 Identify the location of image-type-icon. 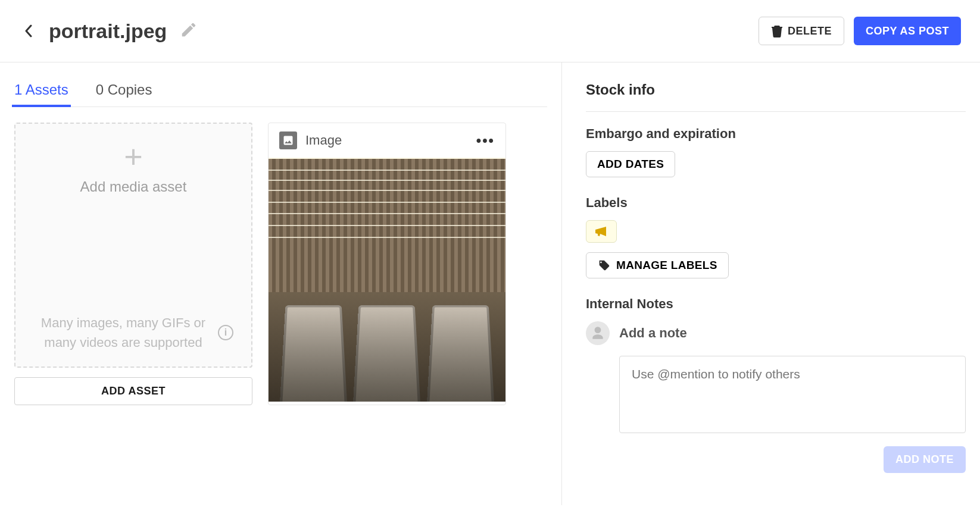
(288, 140).